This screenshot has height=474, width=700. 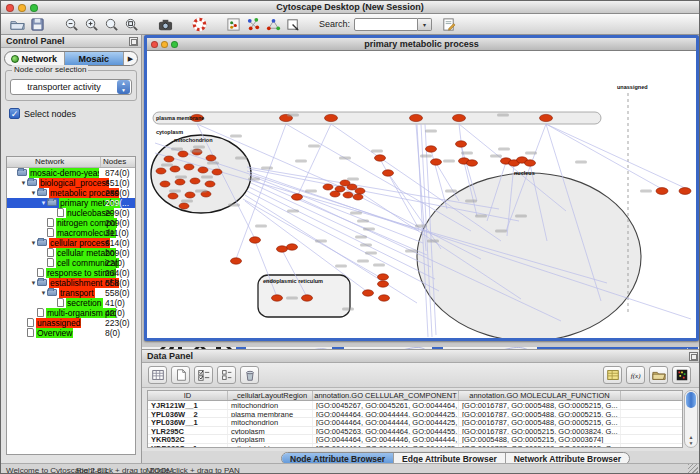 I want to click on table-scrollbar-arrows: ▲▼, so click(x=691, y=440).